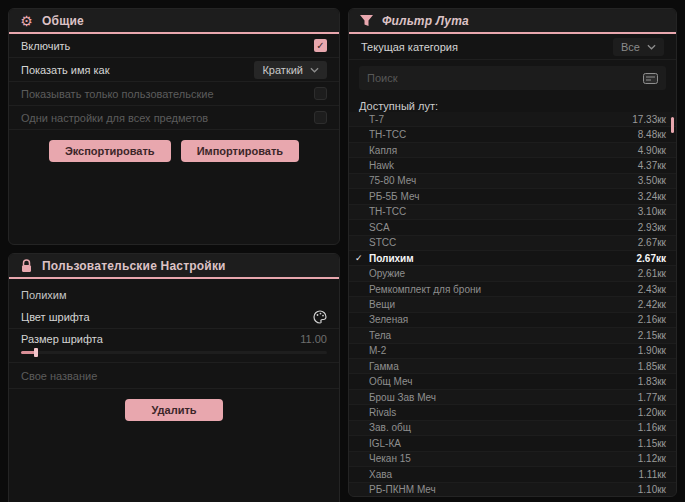  Describe the element at coordinates (504, 290) in the screenshot. I see `loot-item-name: Ремкомплект для брони` at that location.